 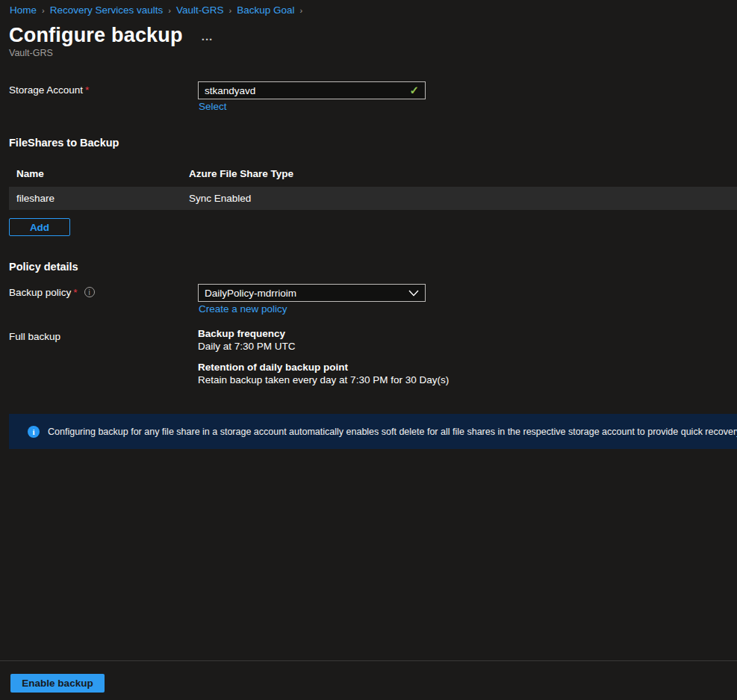 I want to click on storage-account-input-box: ✓, so click(x=312, y=90).